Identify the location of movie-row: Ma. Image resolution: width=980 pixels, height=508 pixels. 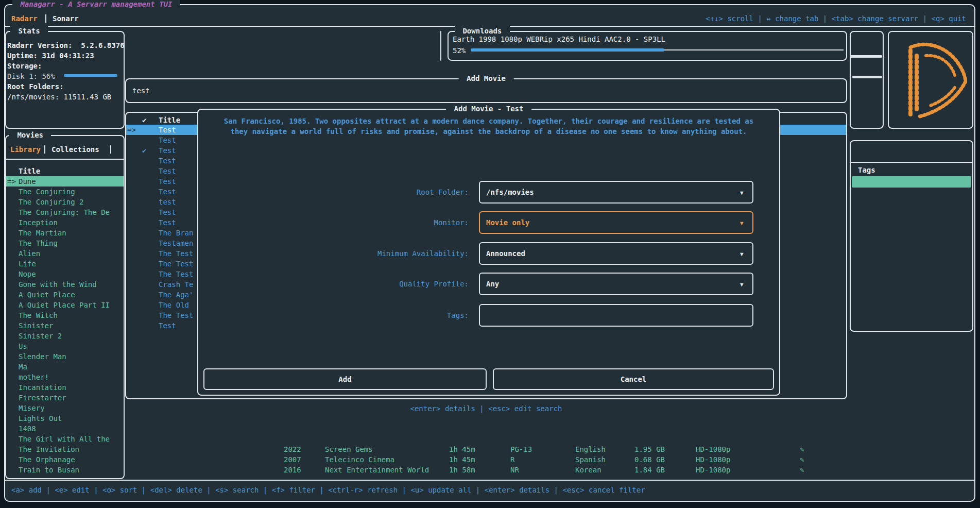
(23, 367).